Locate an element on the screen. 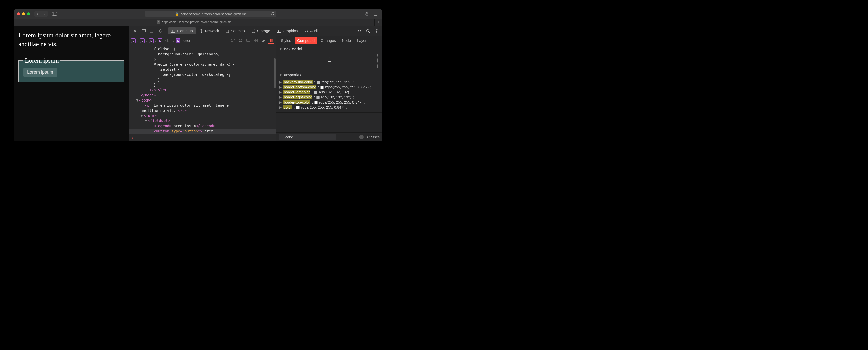  dock-side-button is located at coordinates (152, 31).